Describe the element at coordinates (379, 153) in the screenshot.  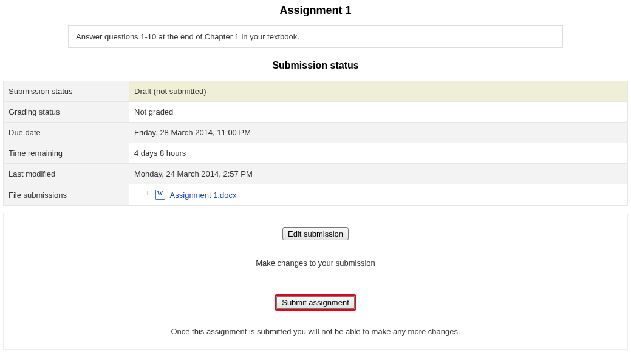
I see `row-value-time-remaining: 4 days 8 hours` at that location.